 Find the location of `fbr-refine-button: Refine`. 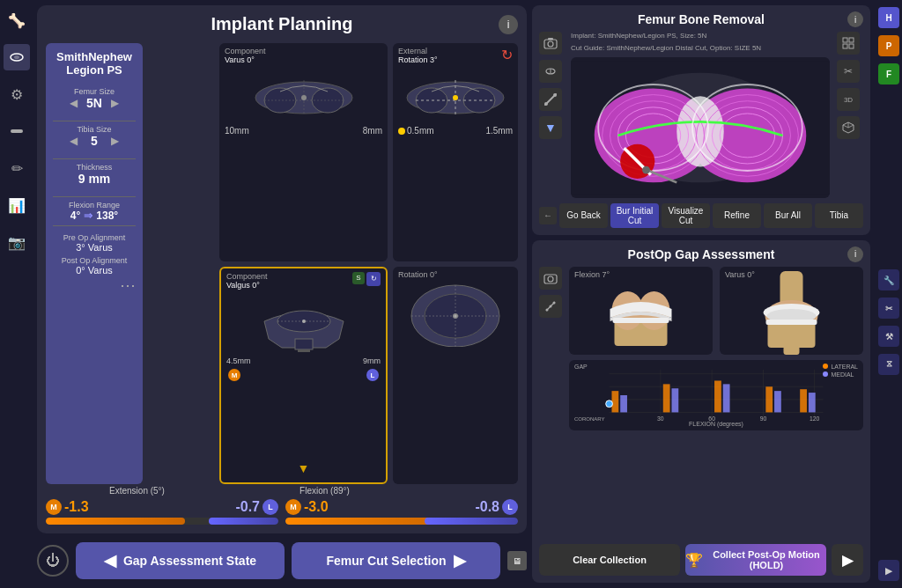

fbr-refine-button: Refine is located at coordinates (736, 216).